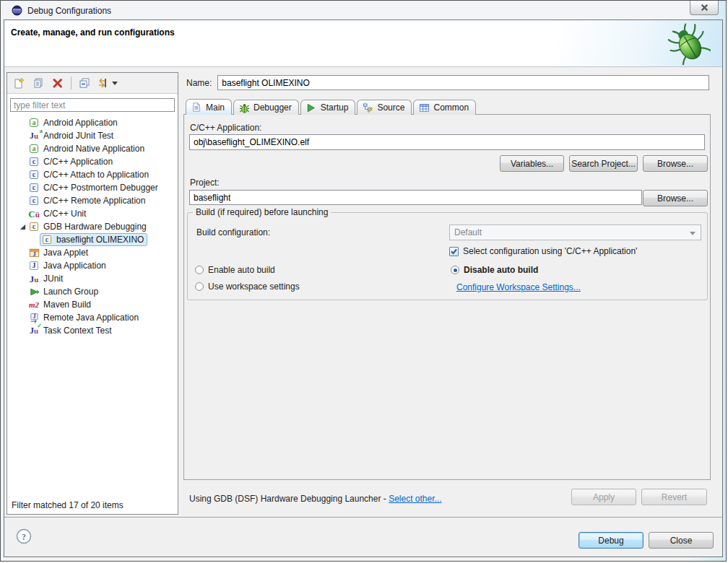 This screenshot has width=728, height=563. I want to click on browse-application-button: Browse..., so click(675, 163).